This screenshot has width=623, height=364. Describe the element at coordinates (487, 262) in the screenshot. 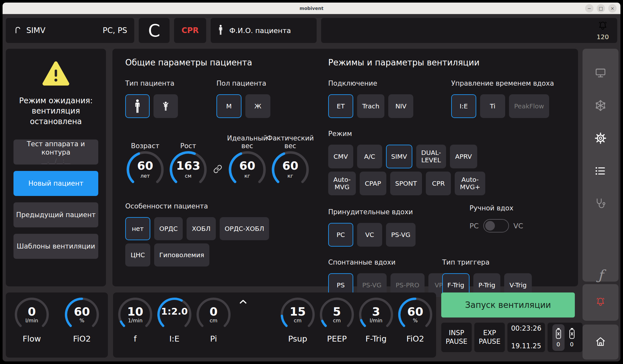

I see `trigger-type-label: Тип триггера` at that location.